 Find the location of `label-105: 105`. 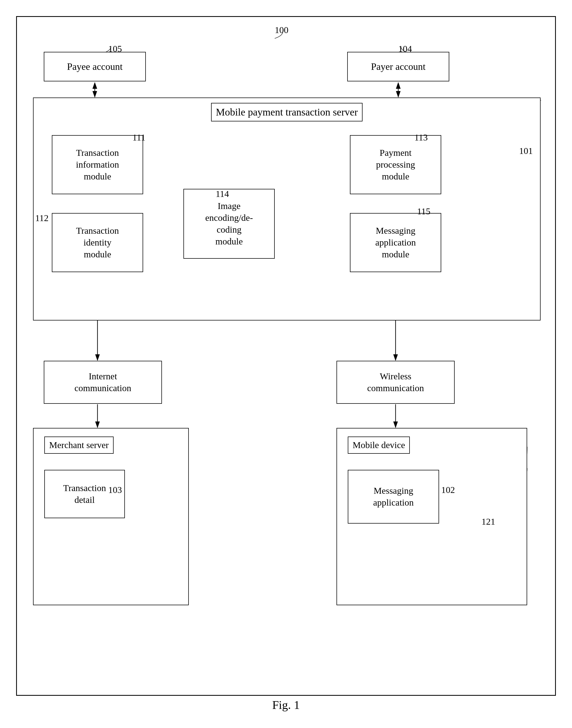

label-105: 105 is located at coordinates (115, 49).